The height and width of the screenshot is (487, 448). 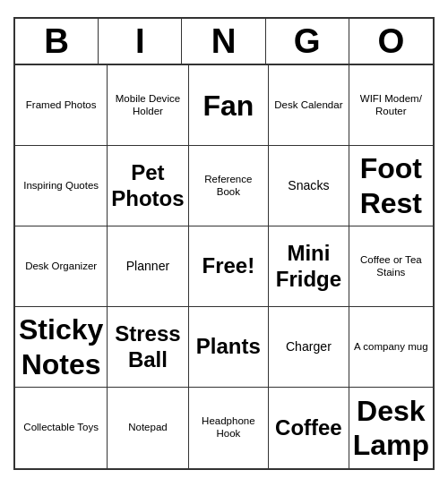 What do you see at coordinates (228, 106) in the screenshot?
I see `cell-text-2: Fan` at bounding box center [228, 106].